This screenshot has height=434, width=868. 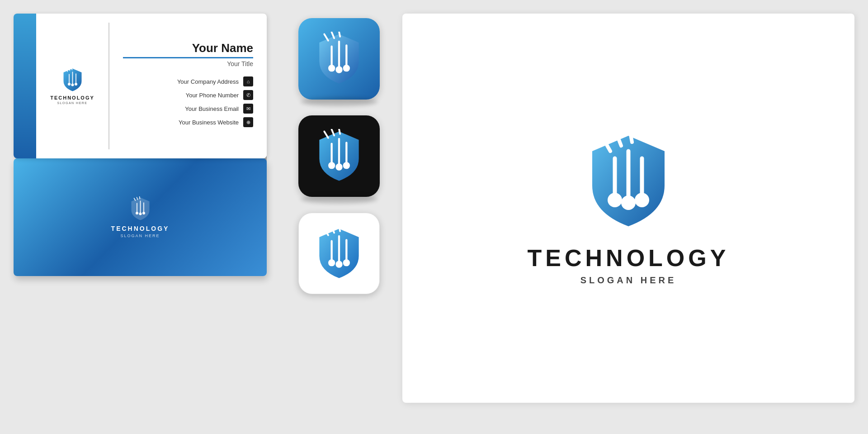 I want to click on phone-row: Your Phone Number ✆, so click(x=188, y=95).